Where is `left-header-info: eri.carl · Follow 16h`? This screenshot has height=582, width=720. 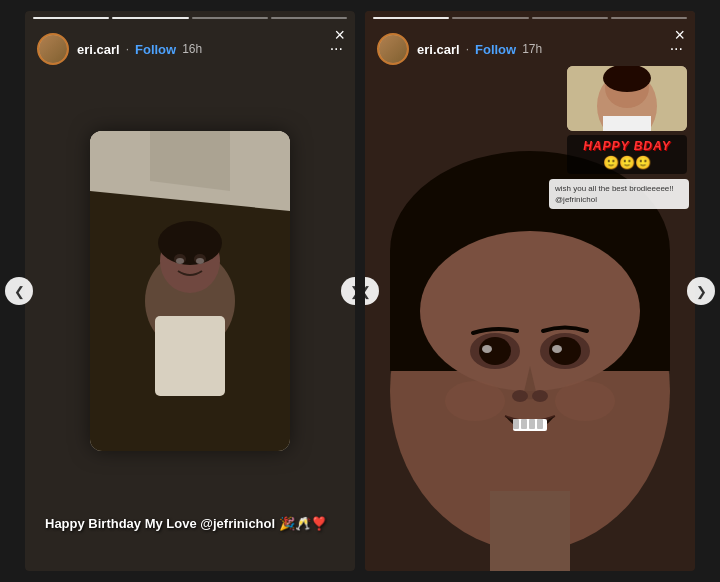
left-header-info: eri.carl · Follow 16h is located at coordinates (200, 50).